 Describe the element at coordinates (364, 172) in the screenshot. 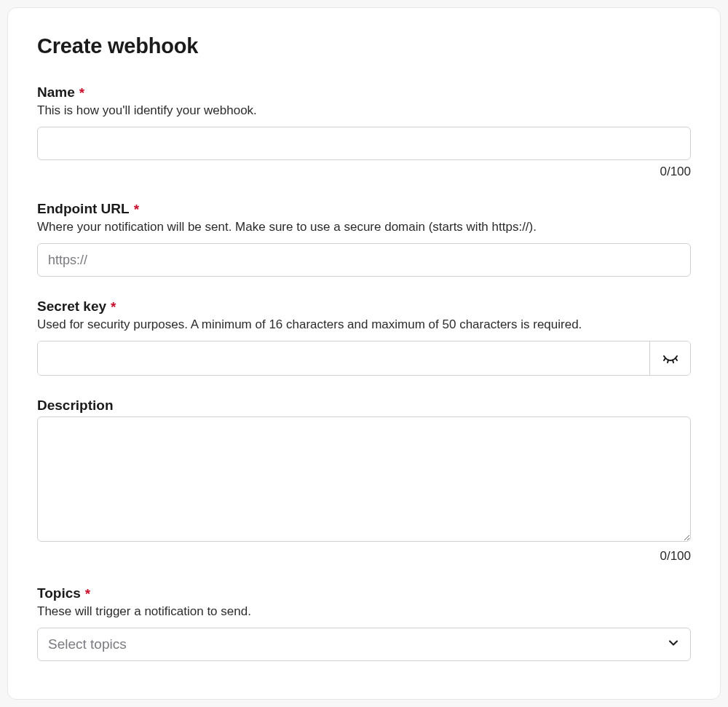

I see `name-counter: 0/100` at that location.